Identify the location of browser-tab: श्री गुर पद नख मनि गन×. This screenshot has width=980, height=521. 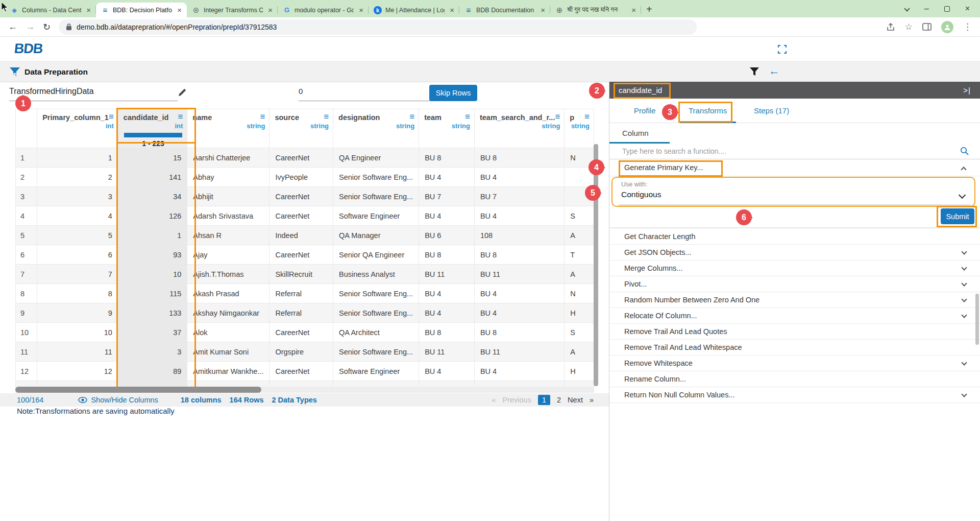
(596, 10).